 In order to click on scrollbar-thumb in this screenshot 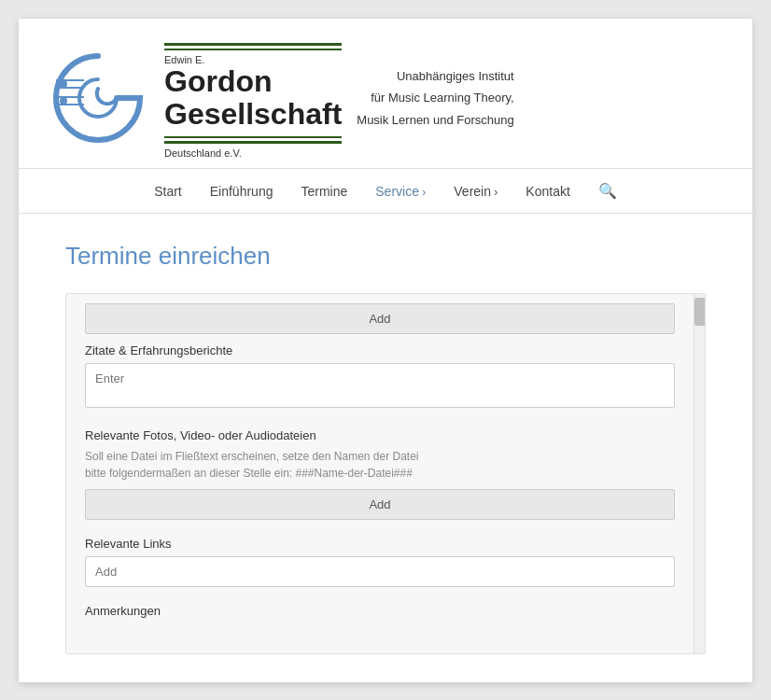, I will do `click(700, 312)`.